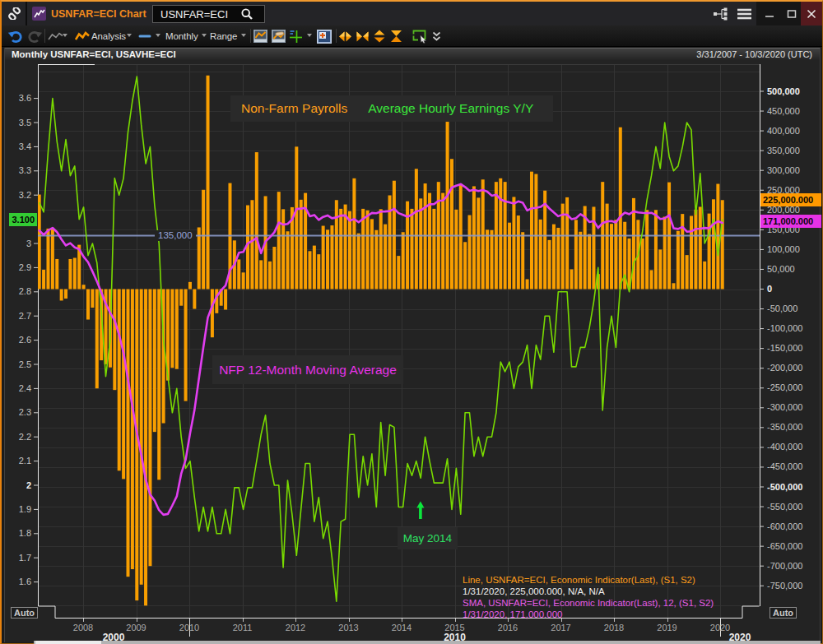 The height and width of the screenshot is (644, 823). Describe the element at coordinates (783, 112) in the screenshot. I see `right-axis-label: 450,000` at that location.